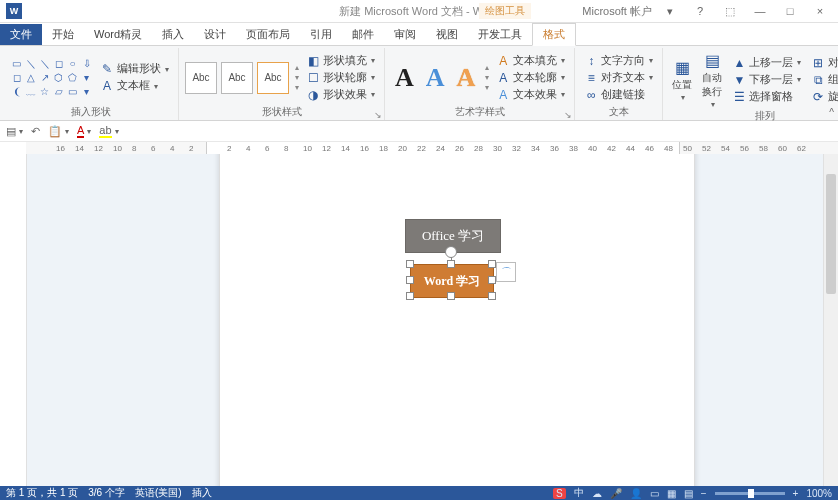  What do you see at coordinates (321, 34) in the screenshot?
I see `tab-references: 引用` at bounding box center [321, 34].